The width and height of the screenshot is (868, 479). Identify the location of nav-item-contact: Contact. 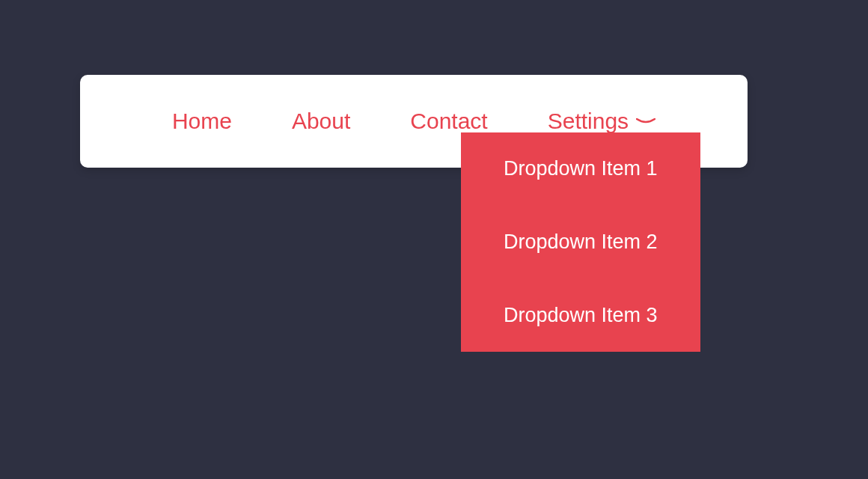
(449, 121).